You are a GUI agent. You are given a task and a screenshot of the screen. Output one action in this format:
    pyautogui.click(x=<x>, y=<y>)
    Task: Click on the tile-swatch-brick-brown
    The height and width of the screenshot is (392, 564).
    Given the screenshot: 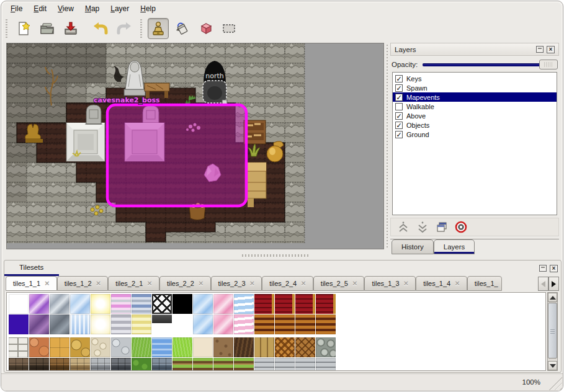 What is the action you would take?
    pyautogui.click(x=60, y=365)
    